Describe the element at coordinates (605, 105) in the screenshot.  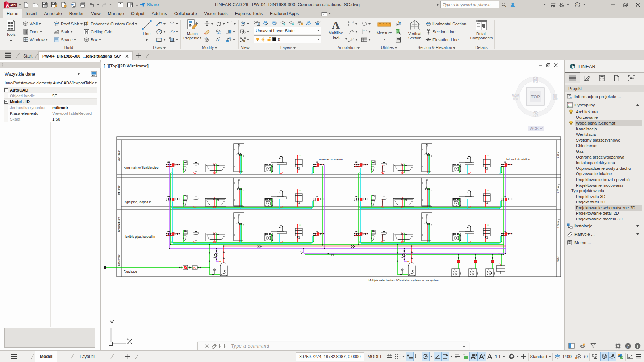
I see `tree-item-disciplines: Dyscypliny ...` at that location.